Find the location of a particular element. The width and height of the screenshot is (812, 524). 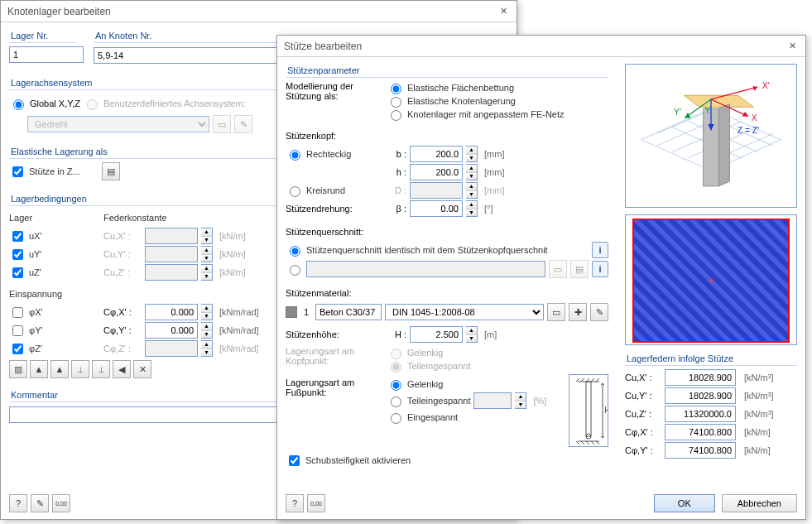

radio-kopf-gelenkig: Gelenkig is located at coordinates (429, 353).